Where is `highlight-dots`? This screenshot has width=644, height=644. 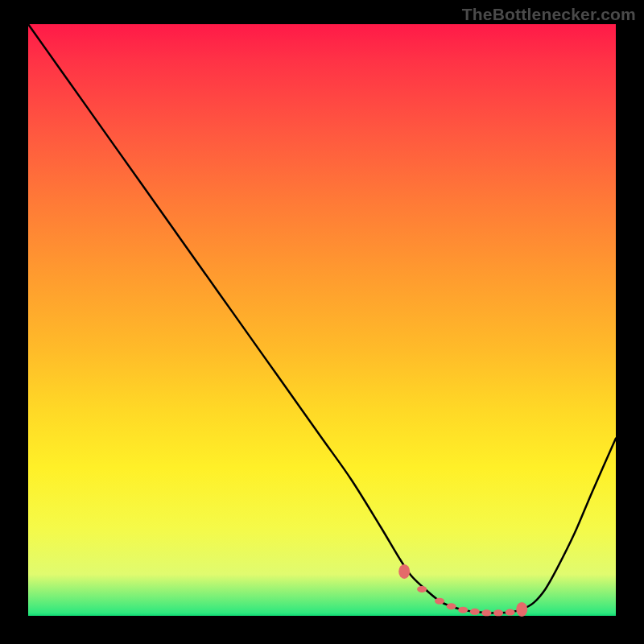 highlight-dots is located at coordinates (463, 591).